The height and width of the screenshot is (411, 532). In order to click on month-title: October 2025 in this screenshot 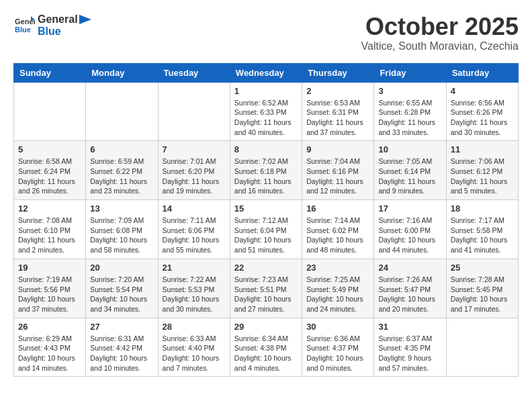, I will do `click(440, 27)`.